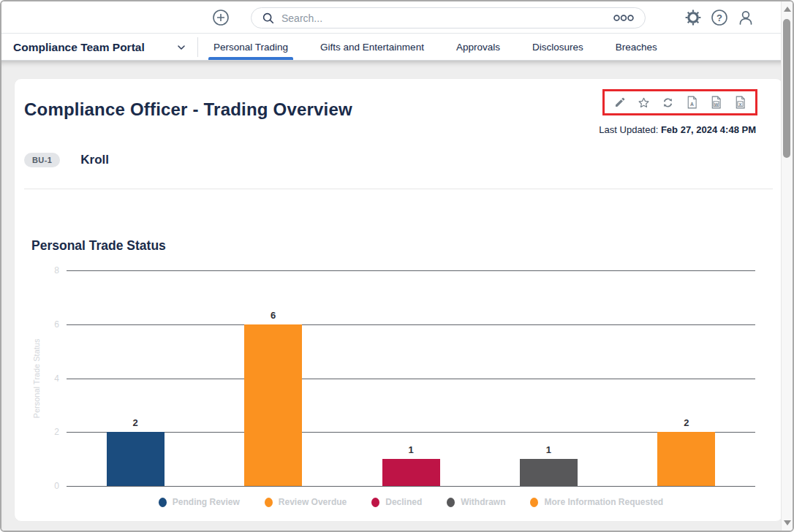 This screenshot has width=794, height=532. What do you see at coordinates (476, 502) in the screenshot?
I see `legend-item-withdrawn: Withdrawn` at bounding box center [476, 502].